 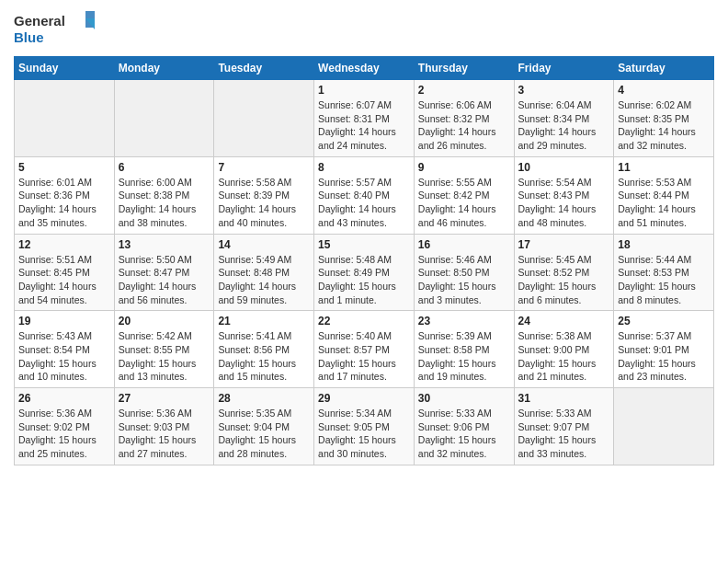 What do you see at coordinates (164, 68) in the screenshot?
I see `column-header-monday: Monday` at bounding box center [164, 68].